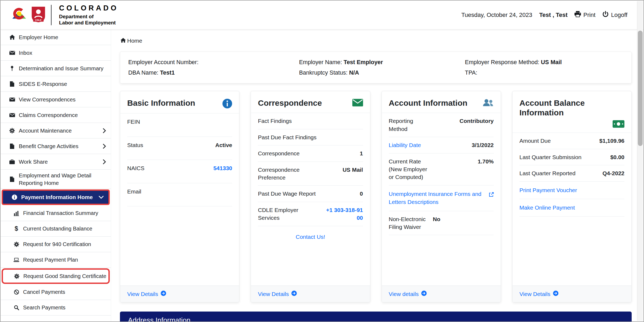 This screenshot has width=644, height=322. Describe the element at coordinates (159, 145) in the screenshot. I see `row-label: Status` at that location.